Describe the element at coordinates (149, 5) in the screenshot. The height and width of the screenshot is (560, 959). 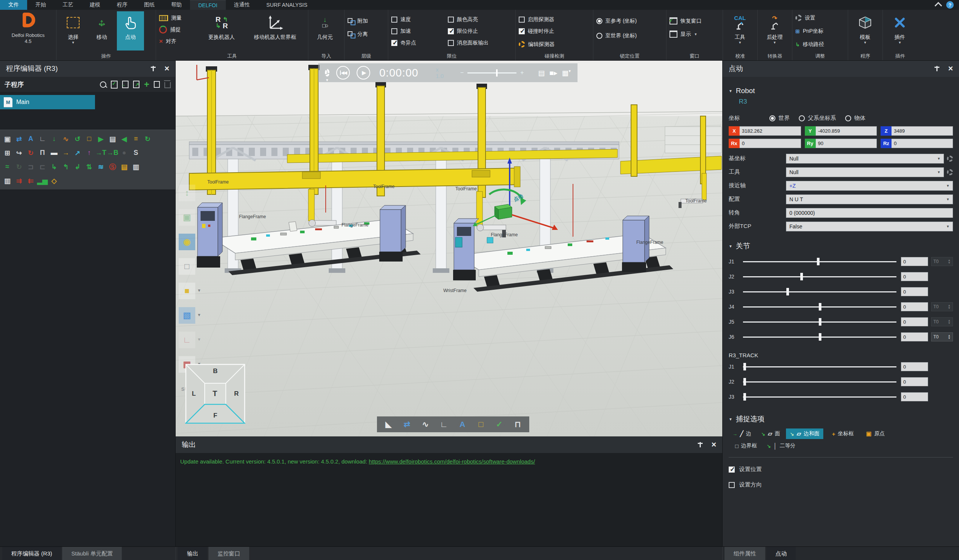
I see `menu-item: 图纸` at that location.